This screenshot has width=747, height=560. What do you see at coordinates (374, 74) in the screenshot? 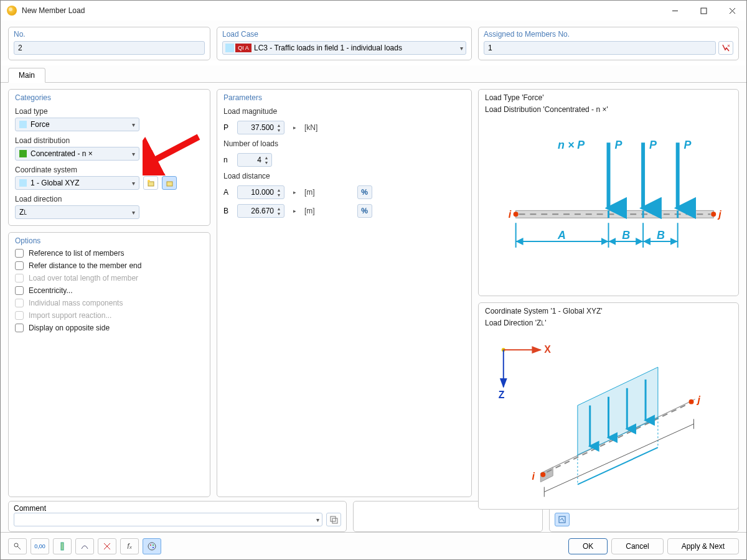
I see `tabbar: Main` at bounding box center [374, 74].